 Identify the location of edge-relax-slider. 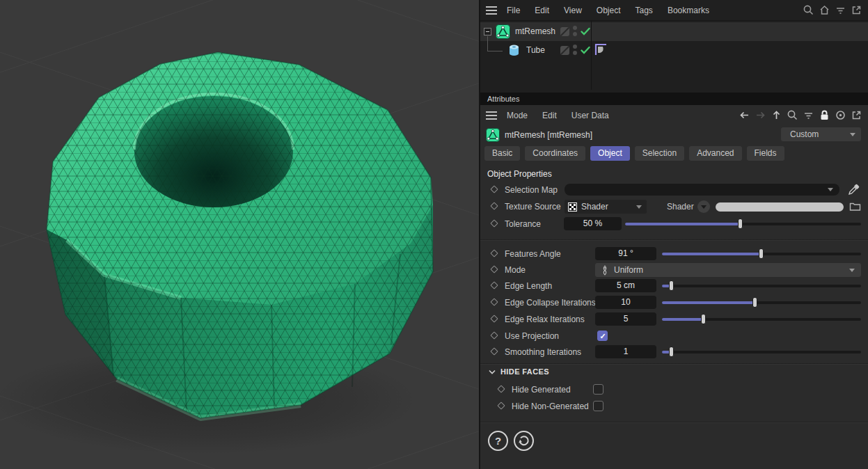
(762, 319).